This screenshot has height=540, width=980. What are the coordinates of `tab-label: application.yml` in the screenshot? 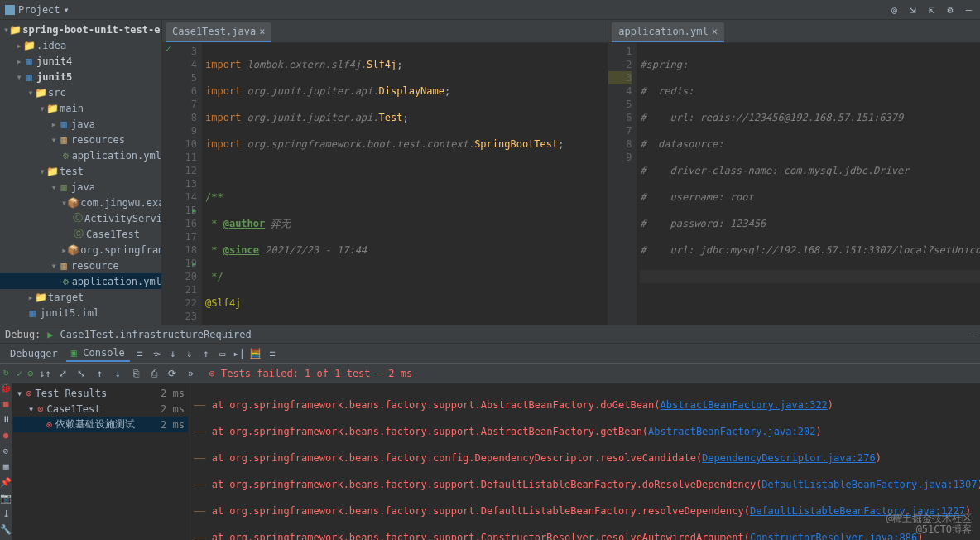 It's located at (663, 31).